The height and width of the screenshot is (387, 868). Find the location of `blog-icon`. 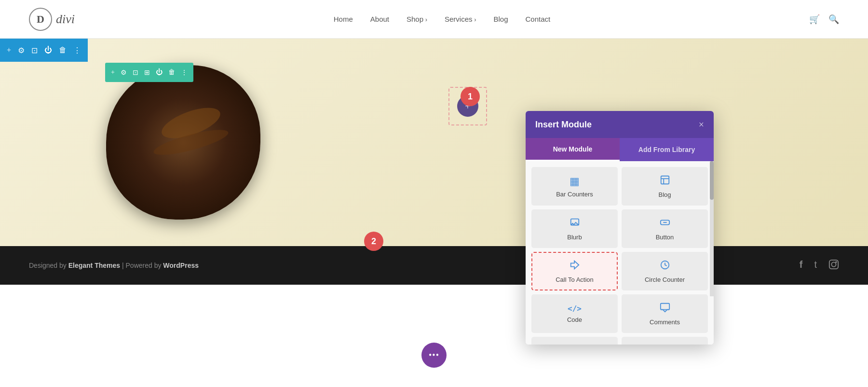

blog-icon is located at coordinates (665, 181).